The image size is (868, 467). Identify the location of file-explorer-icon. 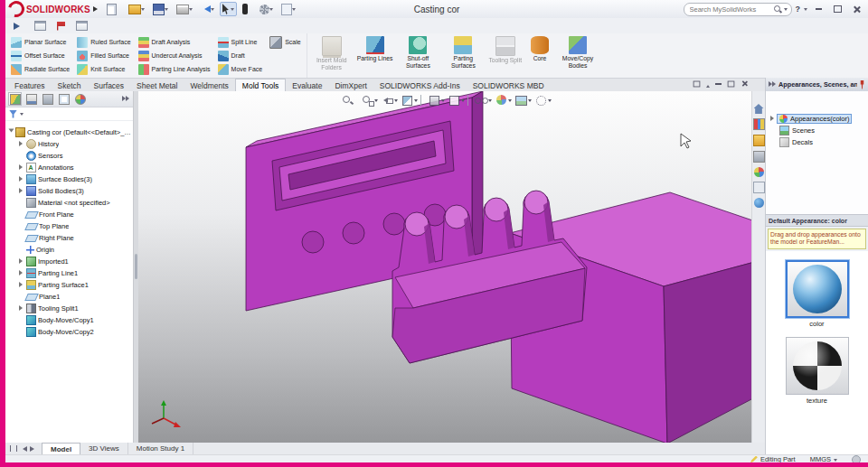
(760, 141).